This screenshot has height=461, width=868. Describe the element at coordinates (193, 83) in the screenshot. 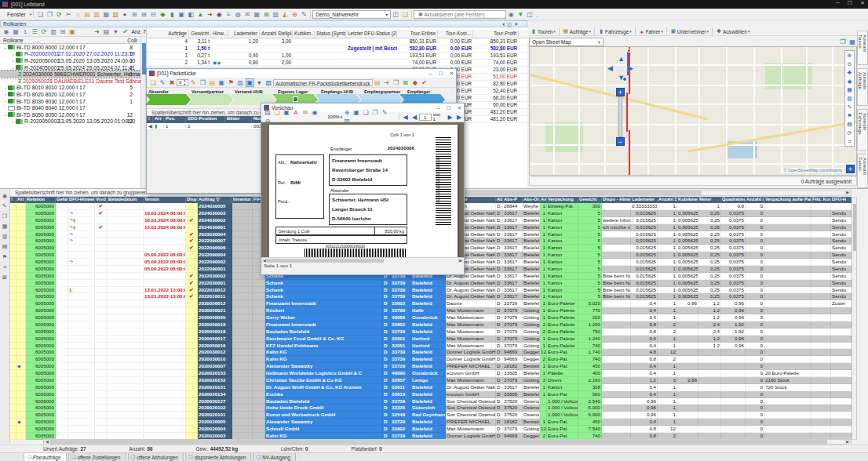

I see `pen-icon: ✎` at that location.